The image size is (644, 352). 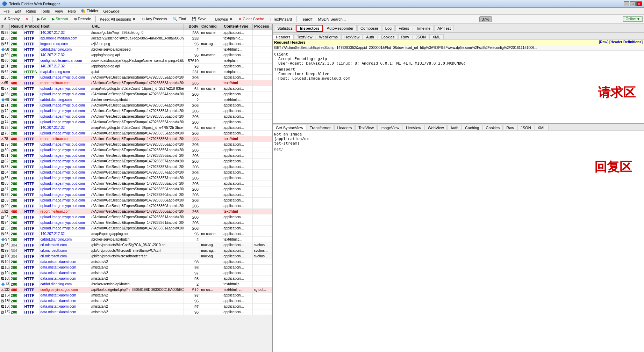 I want to click on keep-button: Keep: All sessions ▼, so click(x=118, y=19).